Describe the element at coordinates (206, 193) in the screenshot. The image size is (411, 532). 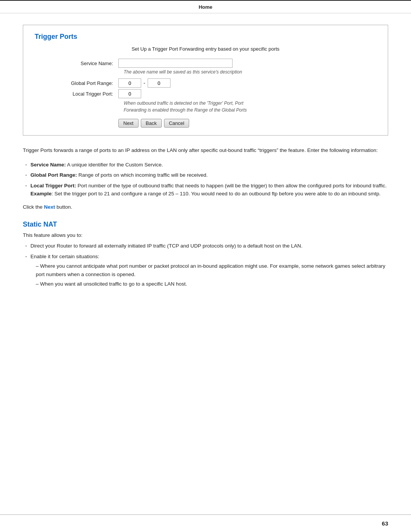
I see `example-text: Example: Set the trigger port to 21 and …` at that location.